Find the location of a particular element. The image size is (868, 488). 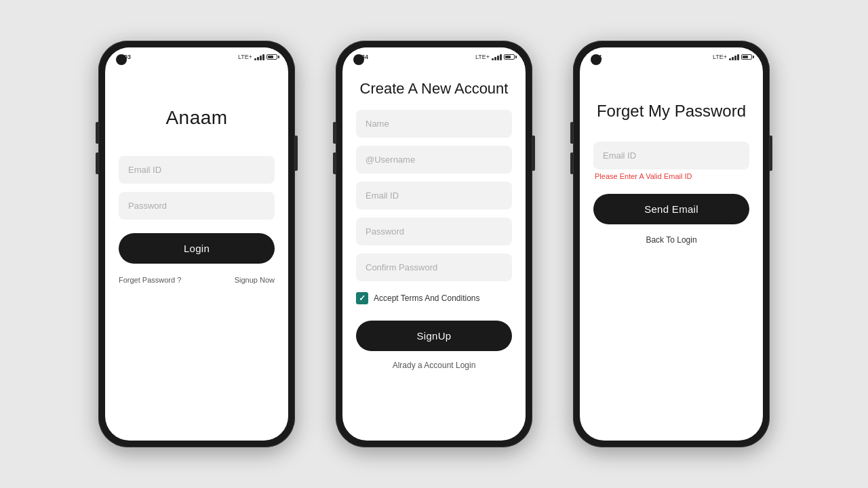

battery-icon-forgot is located at coordinates (747, 57).